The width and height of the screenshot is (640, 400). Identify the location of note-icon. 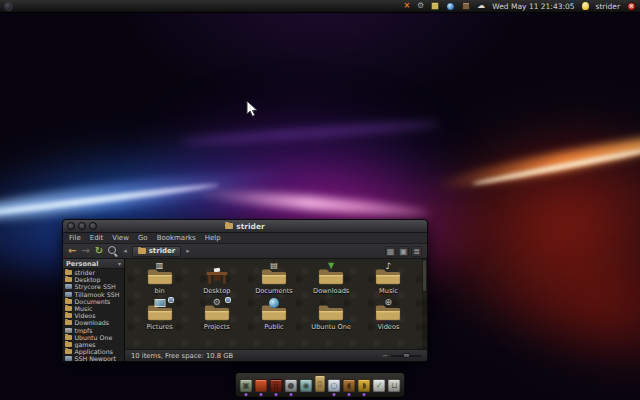
(435, 6).